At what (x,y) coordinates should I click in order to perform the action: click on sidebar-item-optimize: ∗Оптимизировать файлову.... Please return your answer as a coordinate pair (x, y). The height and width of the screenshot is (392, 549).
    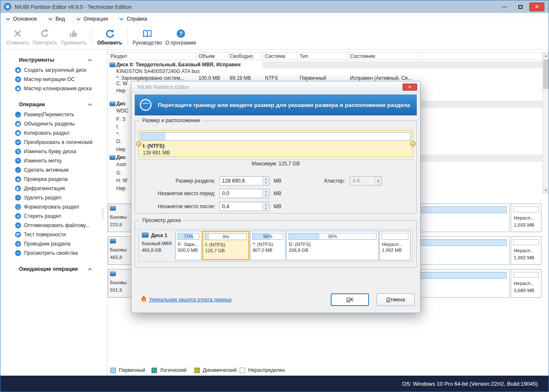
    Looking at the image, I should click on (54, 225).